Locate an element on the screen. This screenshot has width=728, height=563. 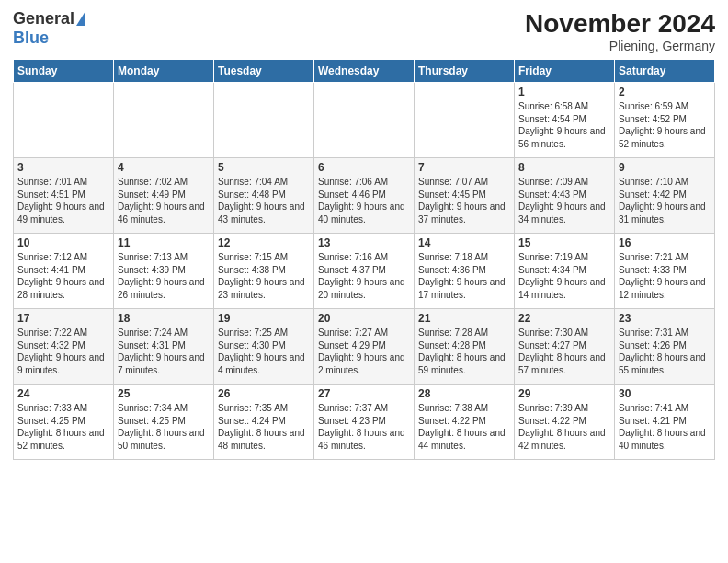
calendar-cell: 4Sunrise: 7:02 AMSunset: 4:49 PMDaylight… is located at coordinates (164, 196).